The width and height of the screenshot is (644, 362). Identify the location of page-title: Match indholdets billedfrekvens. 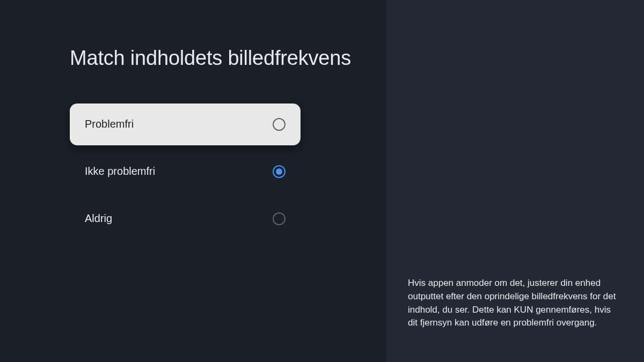
(228, 58).